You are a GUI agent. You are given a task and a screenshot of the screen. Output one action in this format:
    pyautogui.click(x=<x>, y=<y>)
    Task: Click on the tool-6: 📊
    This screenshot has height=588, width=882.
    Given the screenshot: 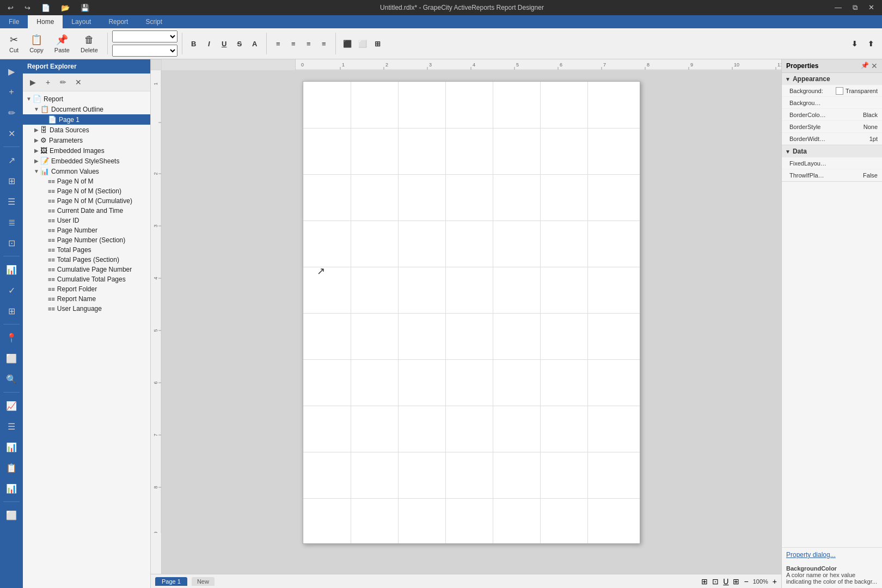 What is the action you would take?
    pyautogui.click(x=11, y=270)
    